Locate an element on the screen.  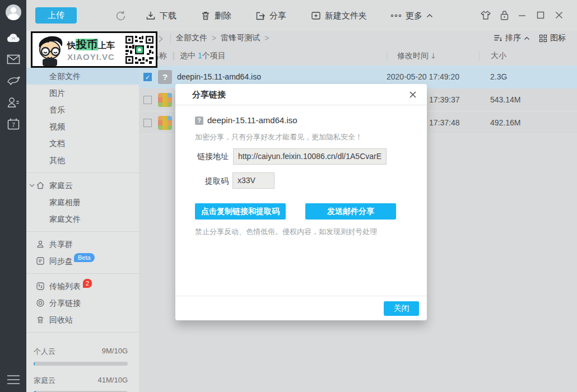
sidebar-item-family-files: 家庭文件 is located at coordinates (83, 219).